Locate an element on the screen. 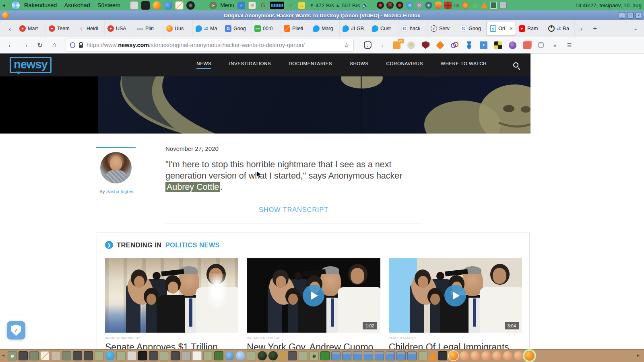  panel-collapse-arrow: ◂ is located at coordinates (5, 5).